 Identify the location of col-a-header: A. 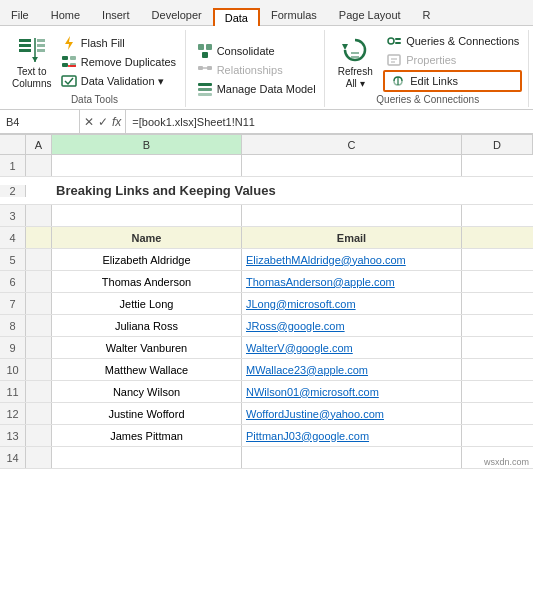
(39, 144).